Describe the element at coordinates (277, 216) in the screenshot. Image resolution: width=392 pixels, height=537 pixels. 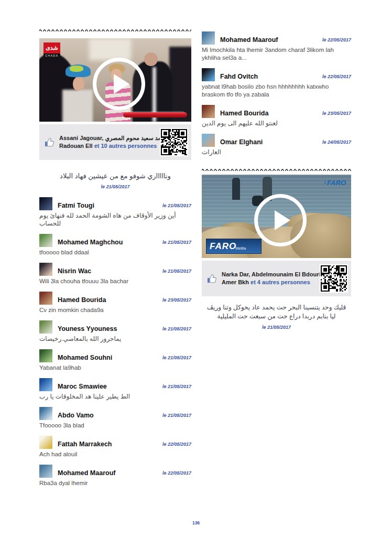
I see `post-video-thumbnail: i FARO FARO Melilla` at that location.